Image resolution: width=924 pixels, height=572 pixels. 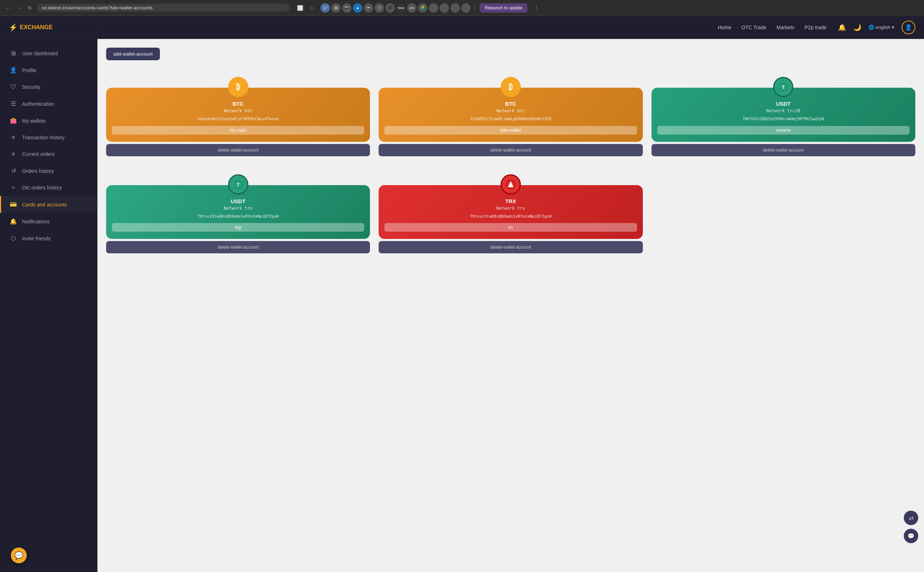 I want to click on bell-button: 🔔, so click(x=842, y=27).